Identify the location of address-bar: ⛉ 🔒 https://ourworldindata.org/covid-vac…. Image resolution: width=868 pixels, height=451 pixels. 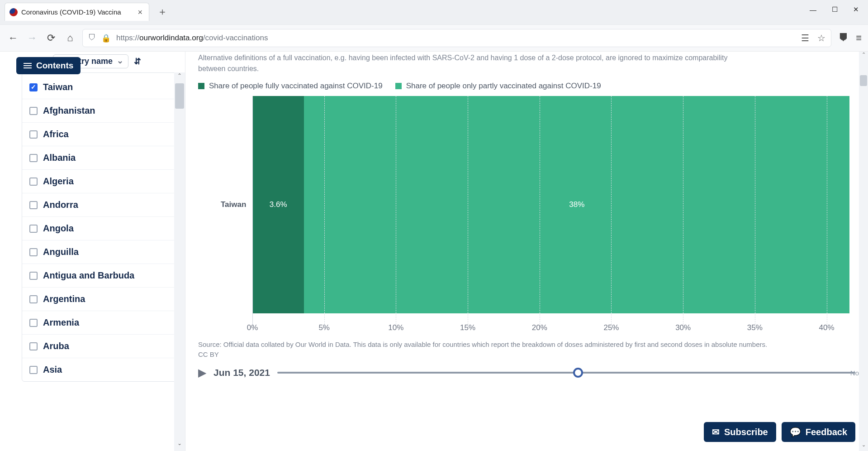
(457, 38).